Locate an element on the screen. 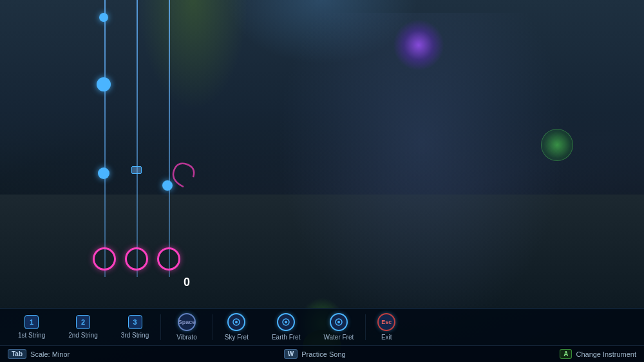  label-exit: Exit is located at coordinates (386, 338).